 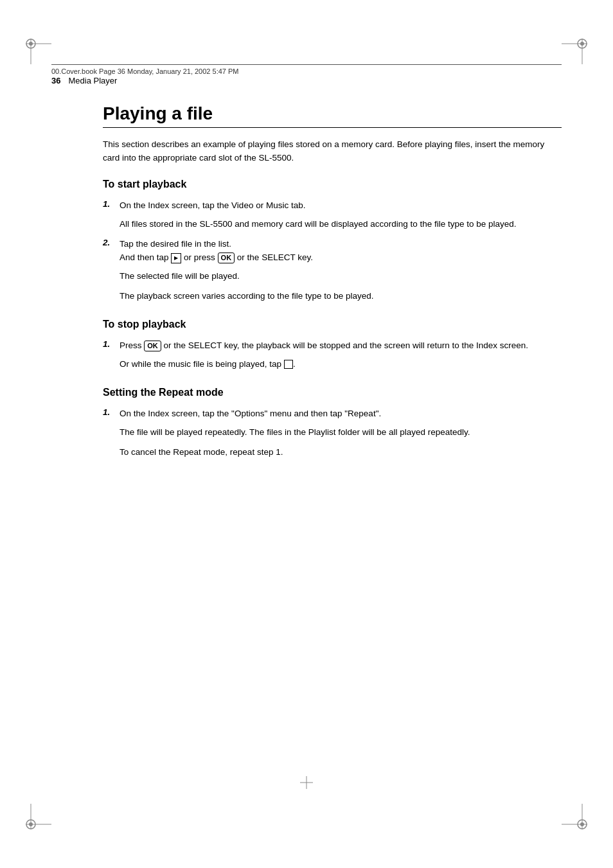 I want to click on title-divider, so click(x=332, y=127).